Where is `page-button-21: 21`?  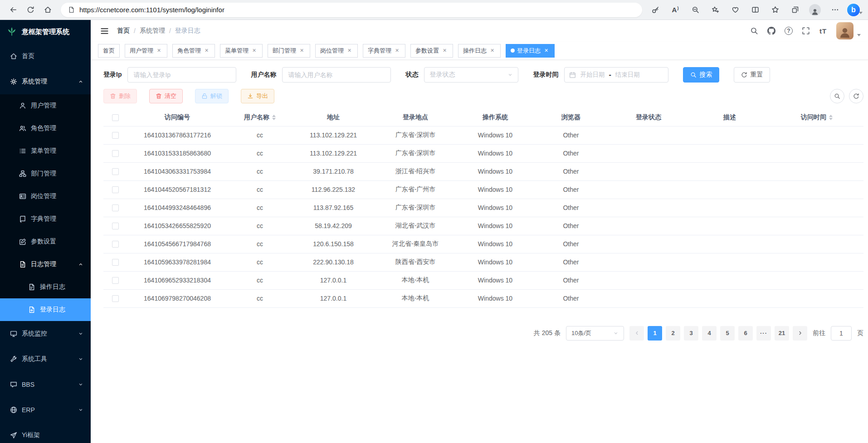
page-button-21: 21 is located at coordinates (782, 333).